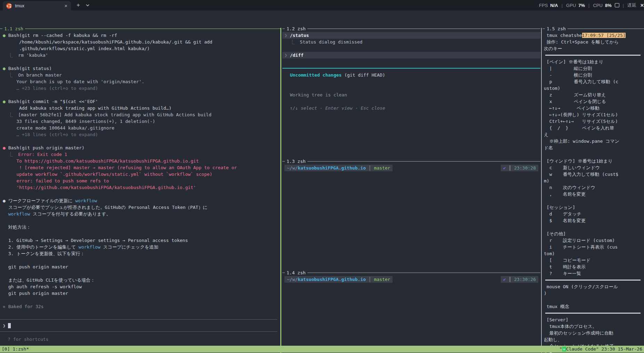 The width and height of the screenshot is (644, 353). I want to click on terminal-line: 対処方法：, so click(140, 227).